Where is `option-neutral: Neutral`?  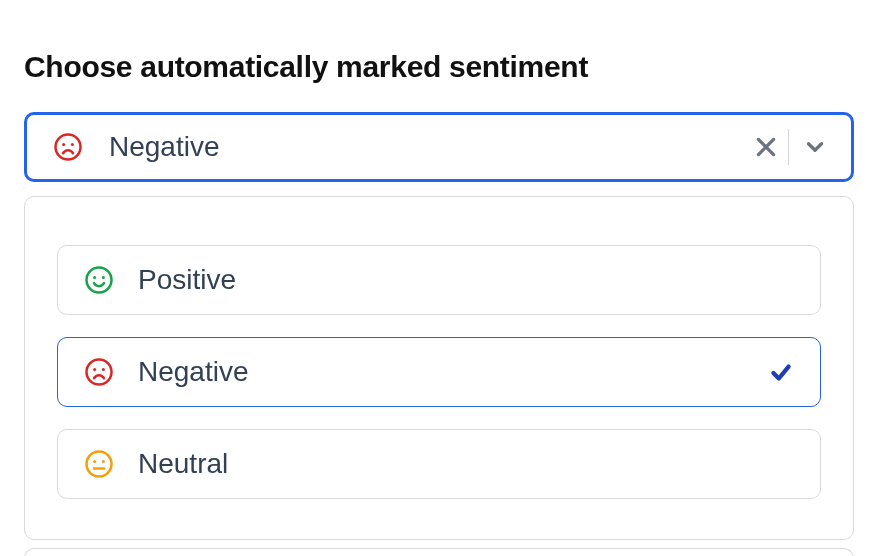
option-neutral: Neutral is located at coordinates (439, 464).